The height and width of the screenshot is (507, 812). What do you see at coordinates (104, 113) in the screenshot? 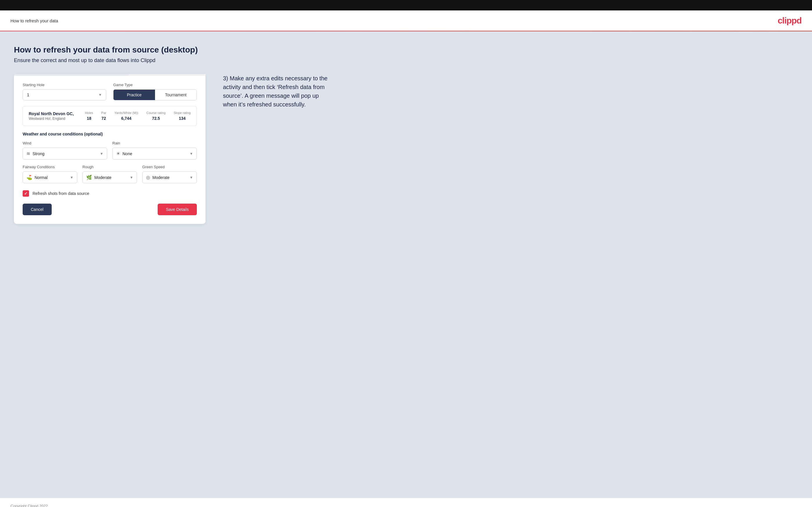
I see `par-label: Par` at bounding box center [104, 113].